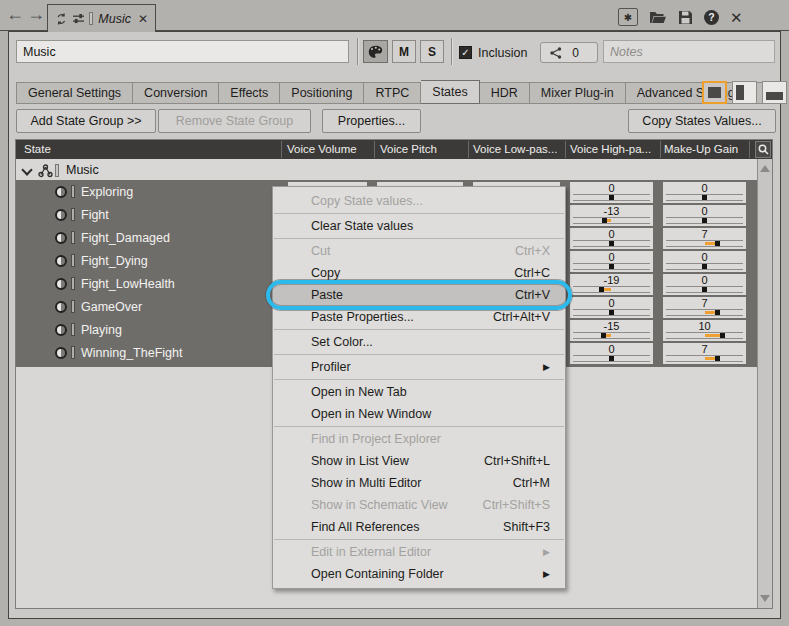 The image size is (789, 626). I want to click on menu-item-copy: CopyCtrl+C, so click(419, 273).